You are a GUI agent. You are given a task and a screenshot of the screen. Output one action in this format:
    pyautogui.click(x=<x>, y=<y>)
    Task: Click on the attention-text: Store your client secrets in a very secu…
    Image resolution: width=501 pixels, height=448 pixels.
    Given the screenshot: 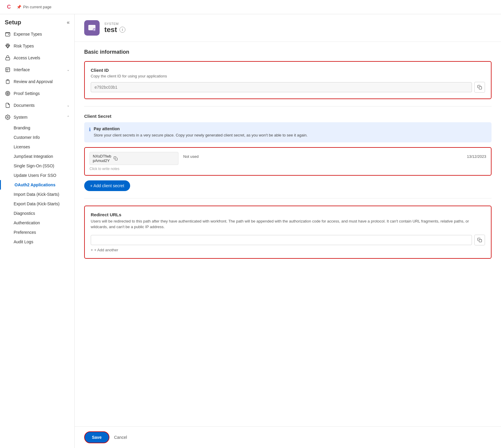 What is the action you would take?
    pyautogui.click(x=200, y=135)
    